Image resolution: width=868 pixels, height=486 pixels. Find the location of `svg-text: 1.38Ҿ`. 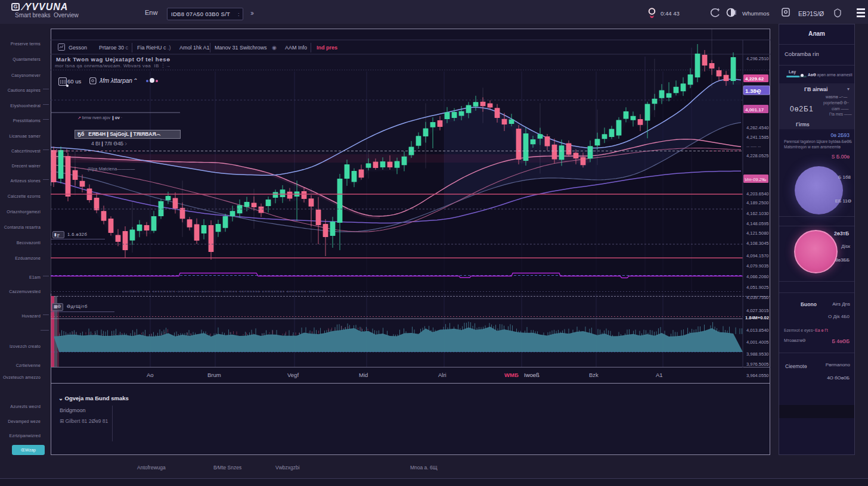

svg-text: 1.38Ҿ is located at coordinates (754, 91).